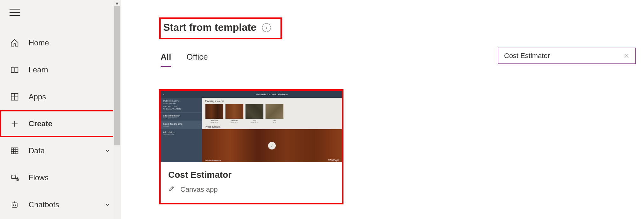 This screenshot has height=219, width=644. What do you see at coordinates (251, 175) in the screenshot?
I see `template-title: Cost Estimator` at bounding box center [251, 175].